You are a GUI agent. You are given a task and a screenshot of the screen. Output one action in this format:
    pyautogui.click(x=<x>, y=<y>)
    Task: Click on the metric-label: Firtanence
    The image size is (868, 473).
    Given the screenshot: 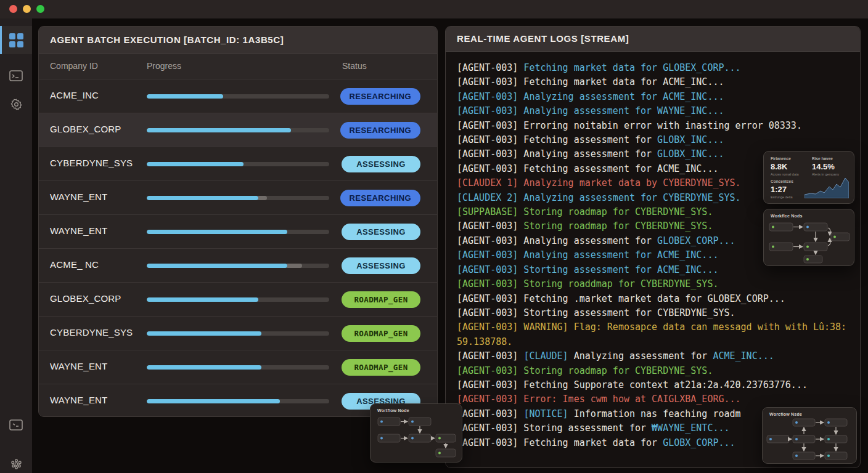 What is the action you would take?
    pyautogui.click(x=785, y=159)
    